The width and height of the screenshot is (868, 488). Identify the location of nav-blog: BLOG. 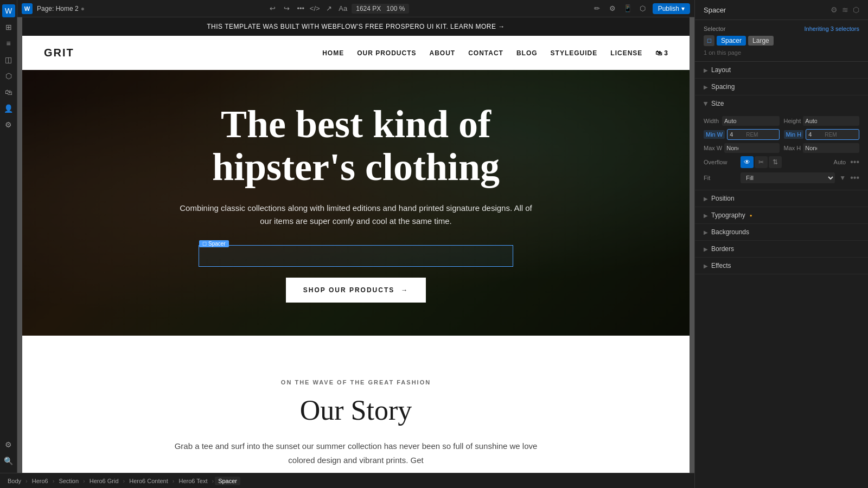
(527, 53).